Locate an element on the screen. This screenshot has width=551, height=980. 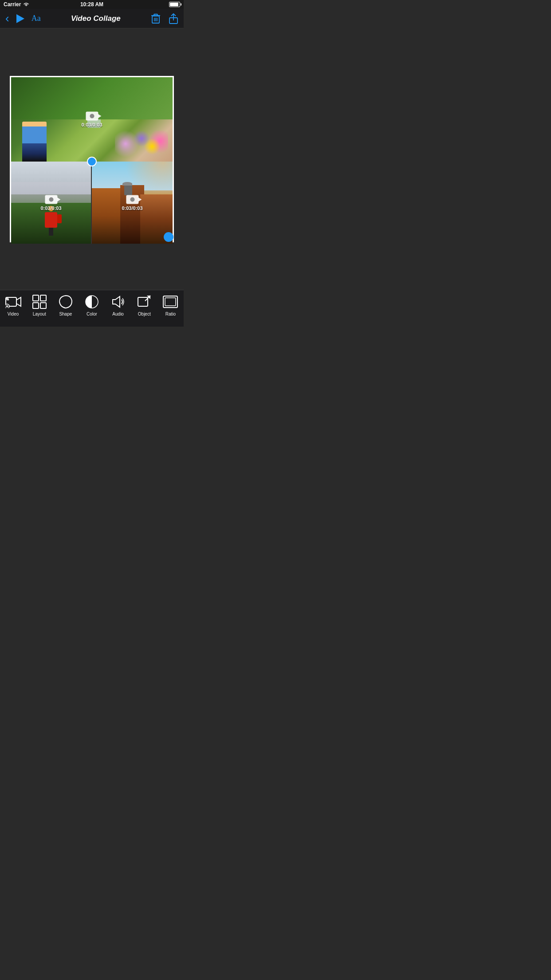
ratio-toolbar-icon is located at coordinates (170, 302).